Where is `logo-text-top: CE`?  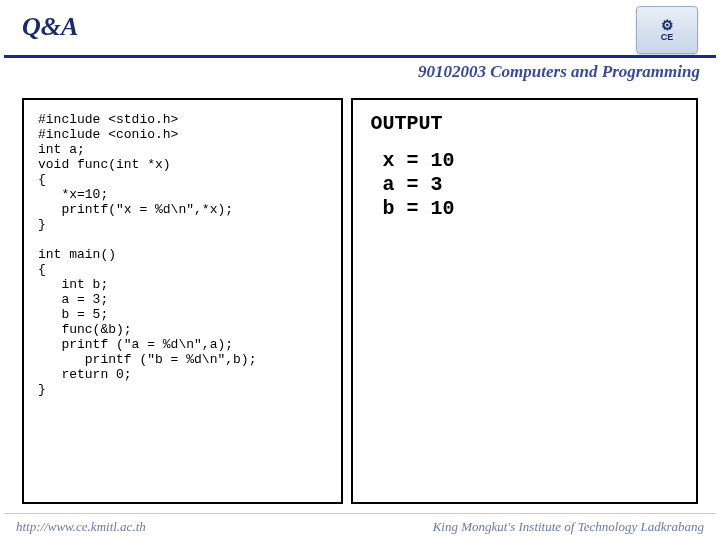
logo-text-top: CE is located at coordinates (668, 37).